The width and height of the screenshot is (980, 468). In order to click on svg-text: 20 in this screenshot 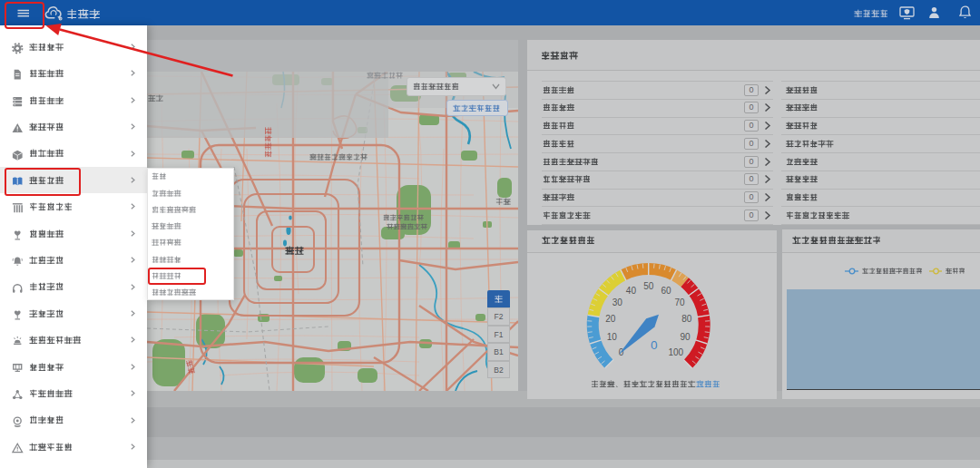, I will do `click(611, 319)`.